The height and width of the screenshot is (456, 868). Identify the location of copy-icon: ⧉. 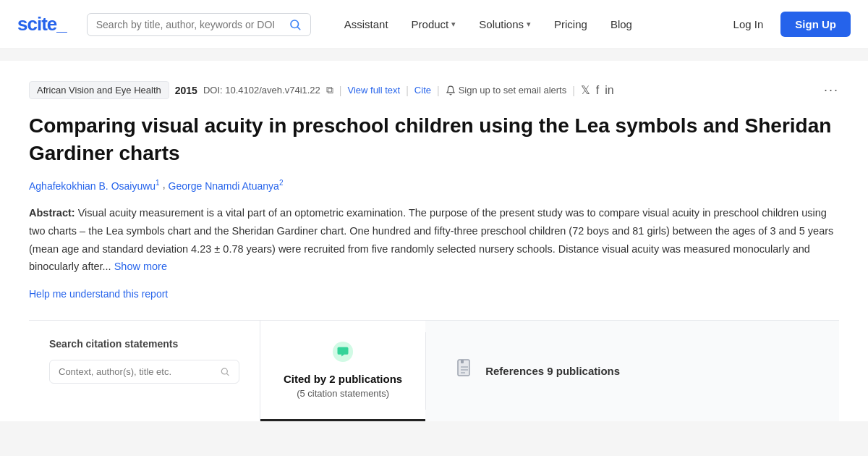
(330, 90).